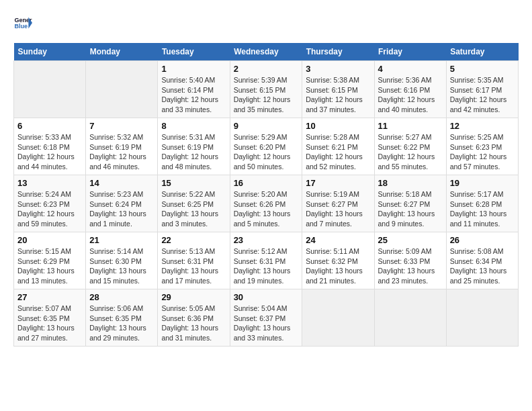  Describe the element at coordinates (266, 204) in the screenshot. I see `calendar-week-row: 13Sunrise: 5:24 AM Sunset: 6:23 PM Dayli…` at that location.